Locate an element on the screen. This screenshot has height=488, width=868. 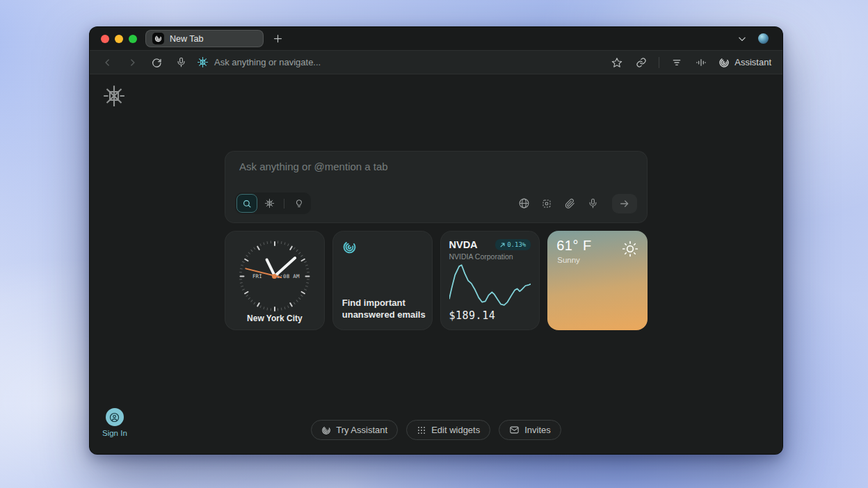
chevron-down-icon is located at coordinates (742, 39).